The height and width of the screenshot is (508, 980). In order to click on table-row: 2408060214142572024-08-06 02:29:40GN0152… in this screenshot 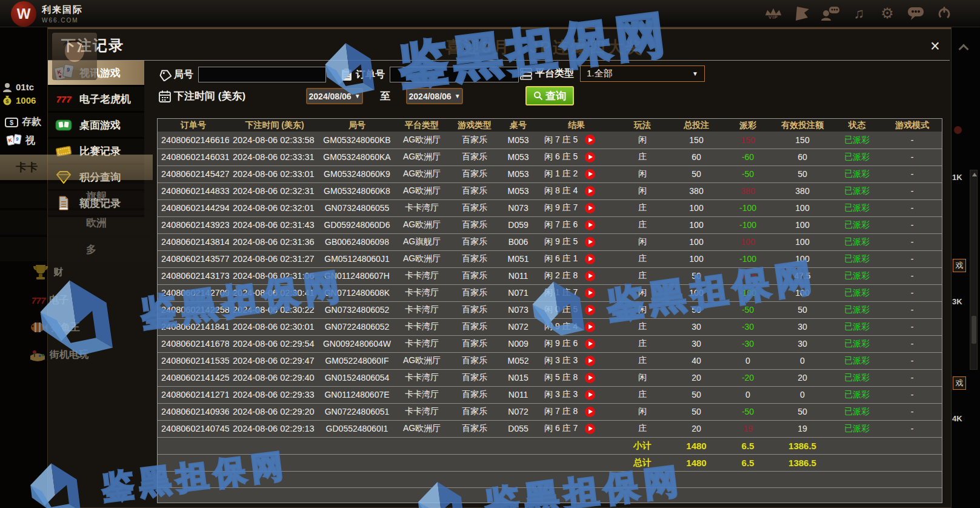, I will do `click(550, 378)`.